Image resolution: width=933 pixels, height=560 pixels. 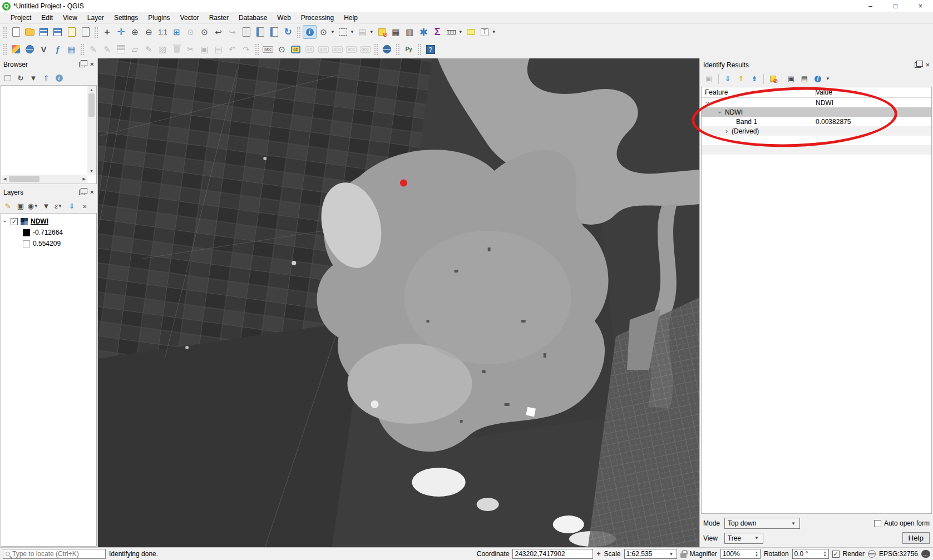 I want to click on browser-float-button, so click(x=82, y=65).